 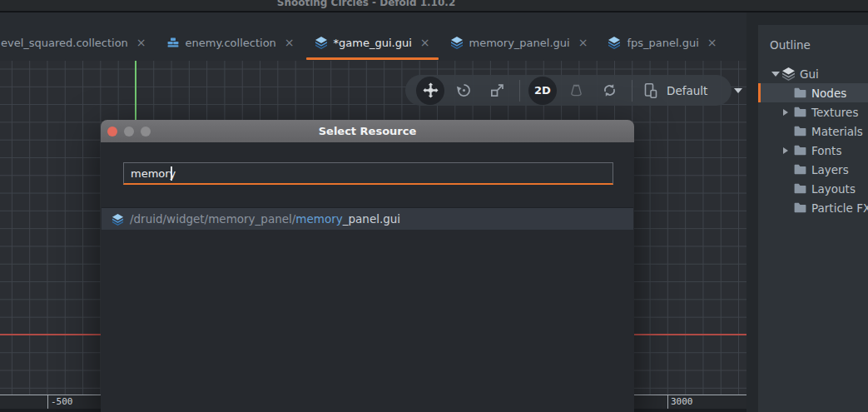 I want to click on outline-panel: Outline Gui Nodes Textures Materials Fon…, so click(x=813, y=218).